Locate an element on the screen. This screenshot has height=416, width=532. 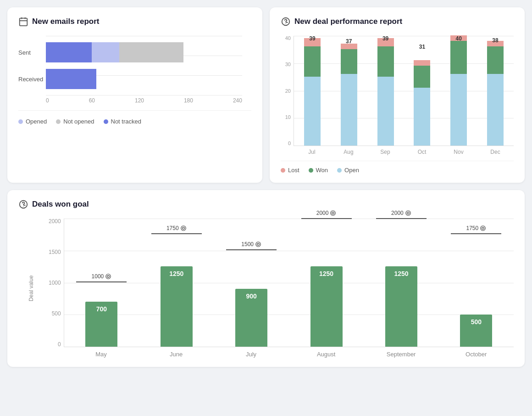
legend-not-opened: Not opened is located at coordinates (75, 121).